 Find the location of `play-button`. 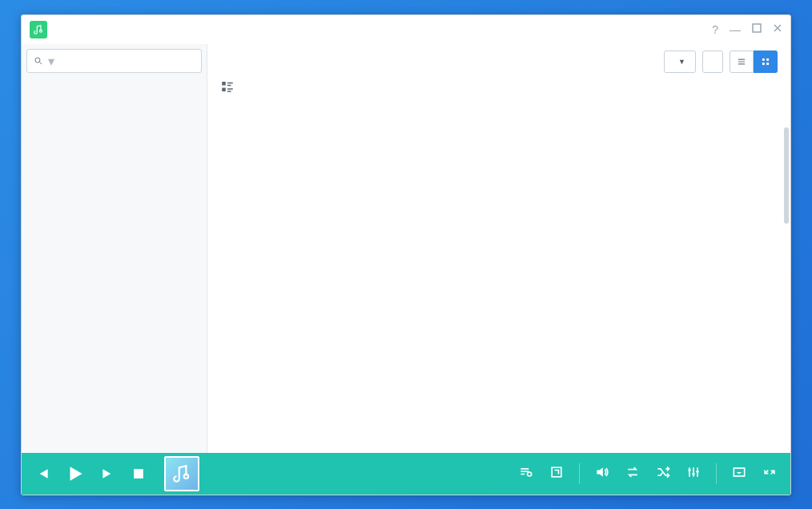

play-button is located at coordinates (75, 474).